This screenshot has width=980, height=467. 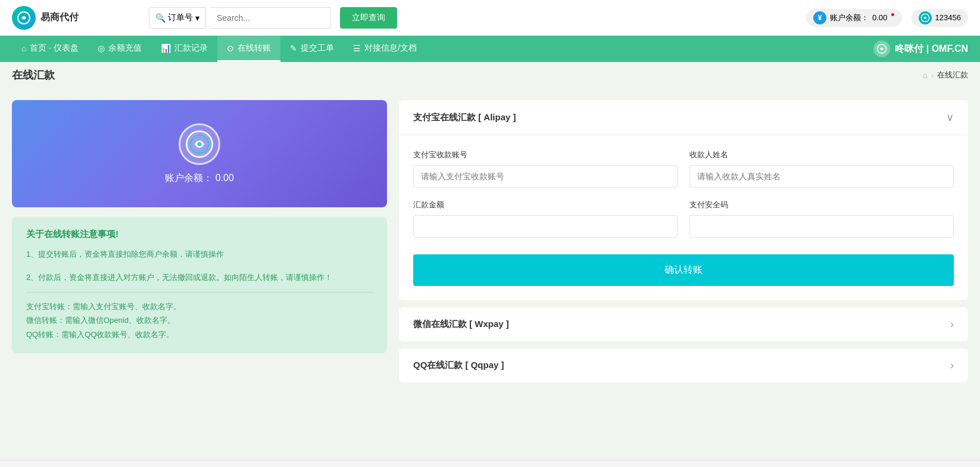 What do you see at coordinates (683, 270) in the screenshot?
I see `alipay-confirm-button: 确认转账` at bounding box center [683, 270].